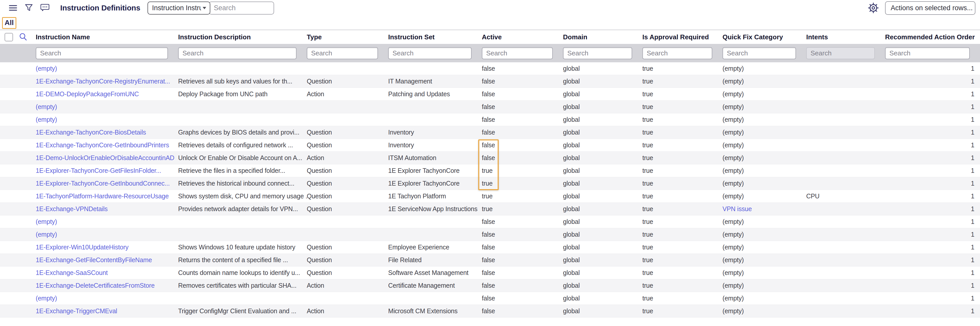 This screenshot has height=326, width=980. Describe the element at coordinates (107, 170) in the screenshot. I see `cell-name: 1E-Explorer-TachyonCore-GetFilesInFolder…` at that location.